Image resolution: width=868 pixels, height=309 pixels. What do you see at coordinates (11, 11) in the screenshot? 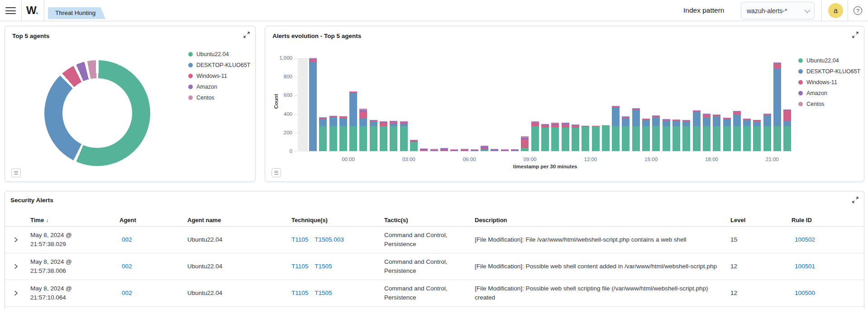
I see `menu-icon` at bounding box center [11, 11].